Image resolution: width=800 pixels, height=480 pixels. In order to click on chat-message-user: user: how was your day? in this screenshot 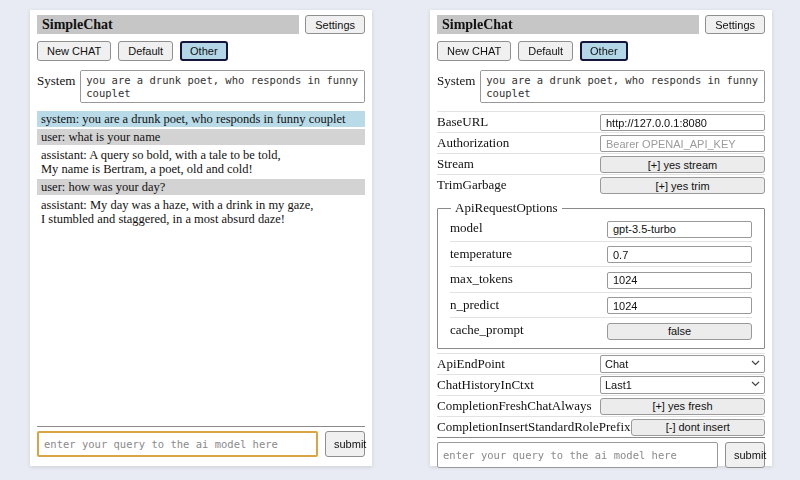, I will do `click(201, 187)`.